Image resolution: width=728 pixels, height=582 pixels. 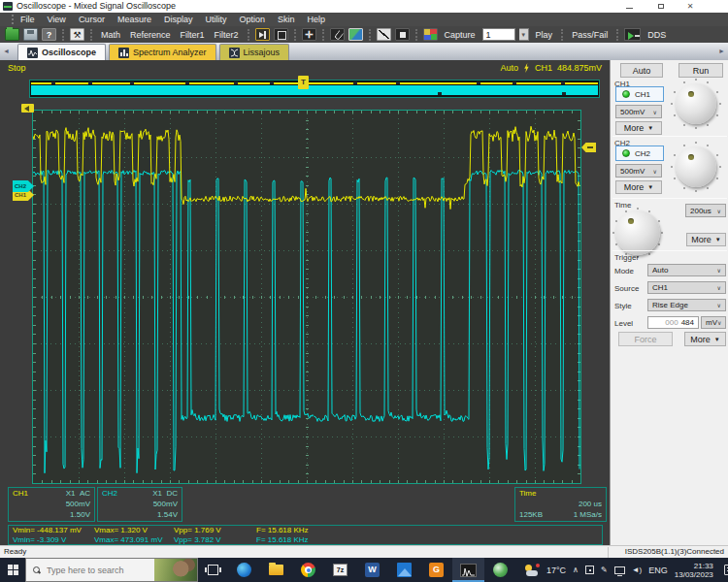 What do you see at coordinates (588, 147) in the screenshot?
I see `trigger-level-marker` at bounding box center [588, 147].